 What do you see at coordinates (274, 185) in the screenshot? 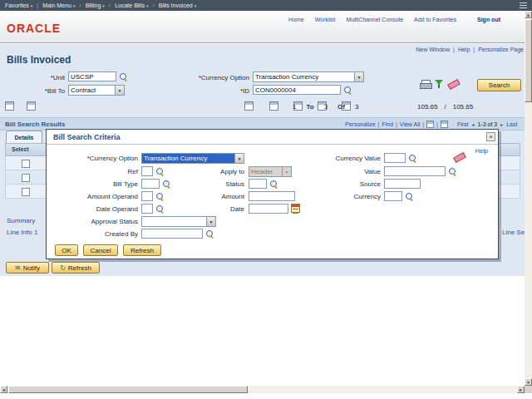
I see `status-lookup-icon` at bounding box center [274, 185].